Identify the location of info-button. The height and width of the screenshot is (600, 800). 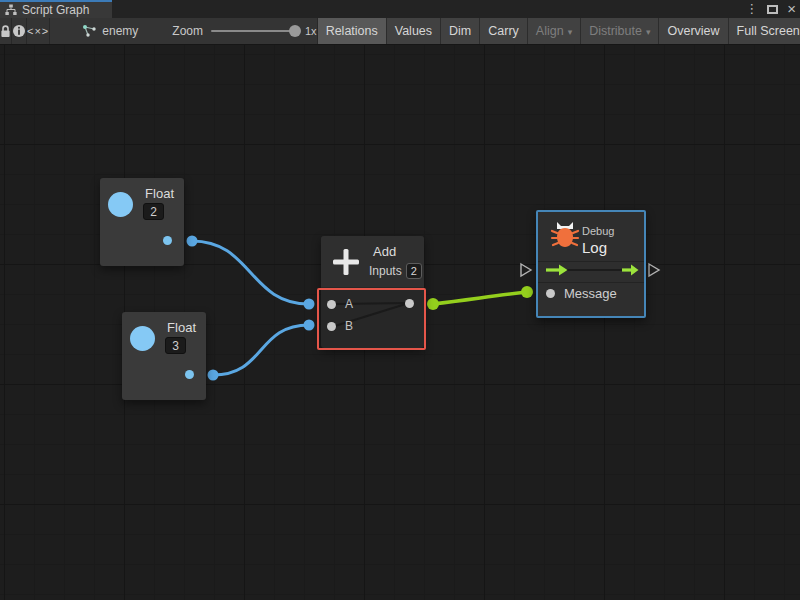
(20, 31).